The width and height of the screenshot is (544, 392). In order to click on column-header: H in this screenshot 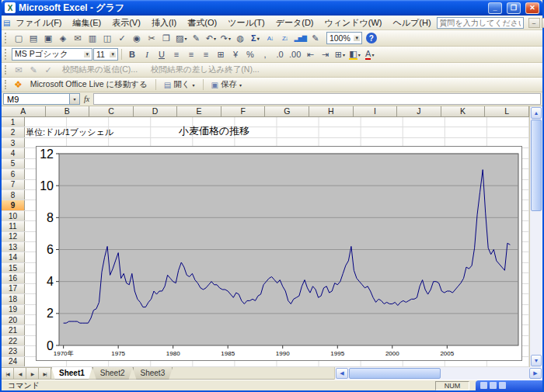, I will do `click(331, 112)`.